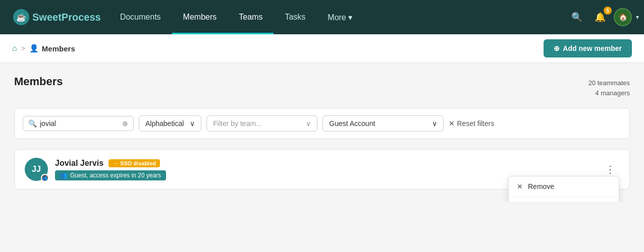 The image size is (644, 252). I want to click on guest-chevron: ∨, so click(435, 123).